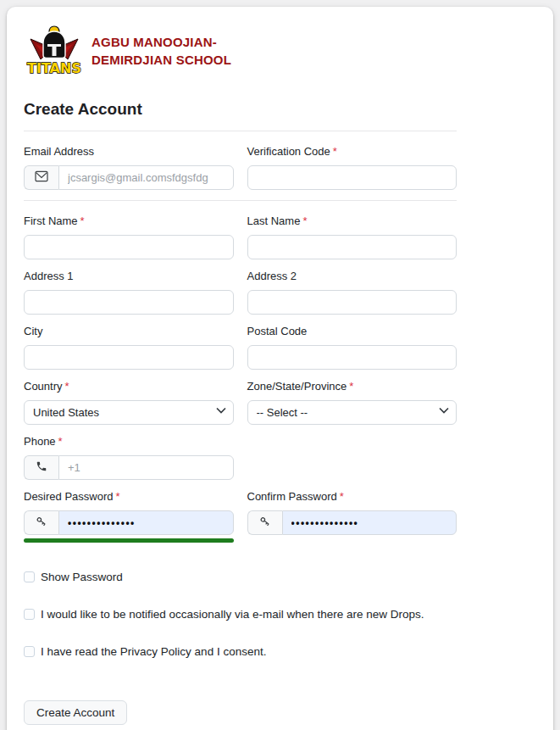 This screenshot has height=730, width=560. I want to click on password-field-group: Desired Password*, so click(129, 516).